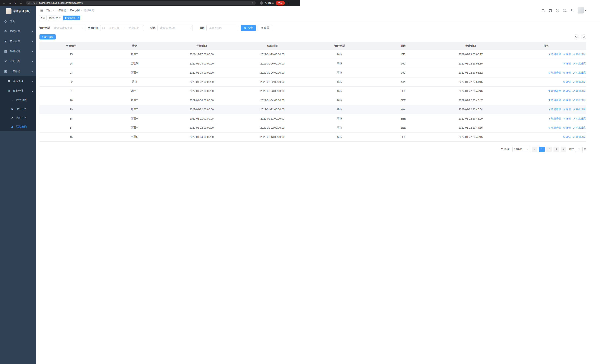 Image resolution: width=600 pixels, height=364 pixels. Describe the element at coordinates (49, 10) in the screenshot. I see `breadcrumb-item: 首页` at that location.